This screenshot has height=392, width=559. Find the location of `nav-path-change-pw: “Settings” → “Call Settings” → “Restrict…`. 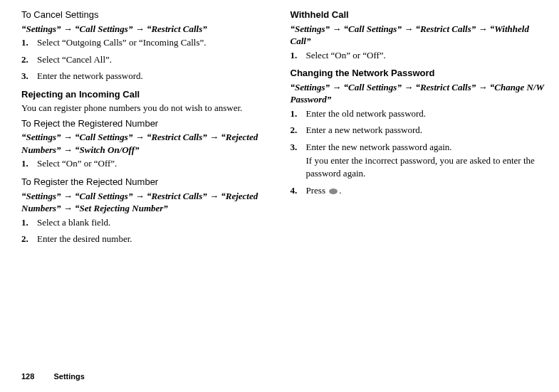

nav-path-change-pw: “Settings” → “Call Settings” → “Restrict… is located at coordinates (418, 94).